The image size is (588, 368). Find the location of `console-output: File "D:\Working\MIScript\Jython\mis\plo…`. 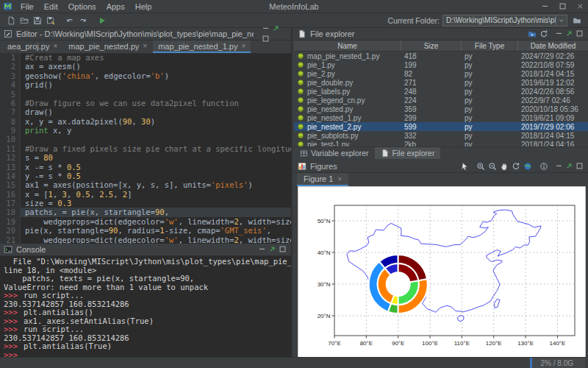

console-output: File "D:\Working\MIScript\Jython\mis\plo… is located at coordinates (146, 306).